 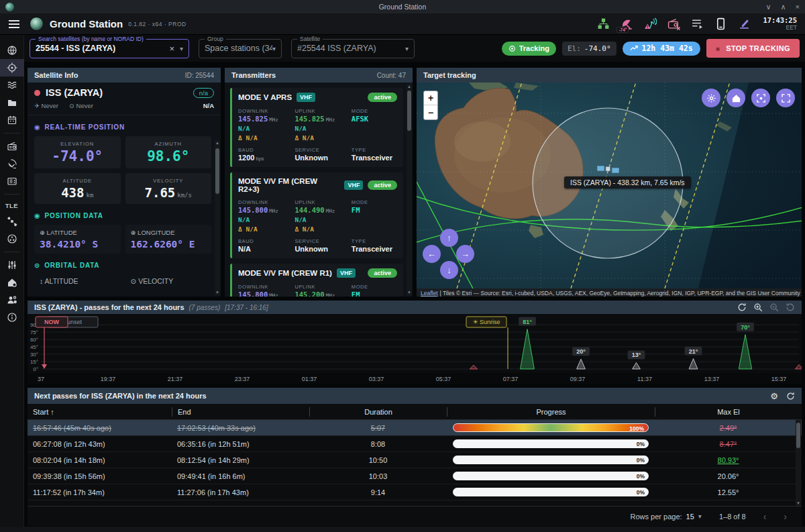 I want to click on rotators-status-icon, so click(x=603, y=24).